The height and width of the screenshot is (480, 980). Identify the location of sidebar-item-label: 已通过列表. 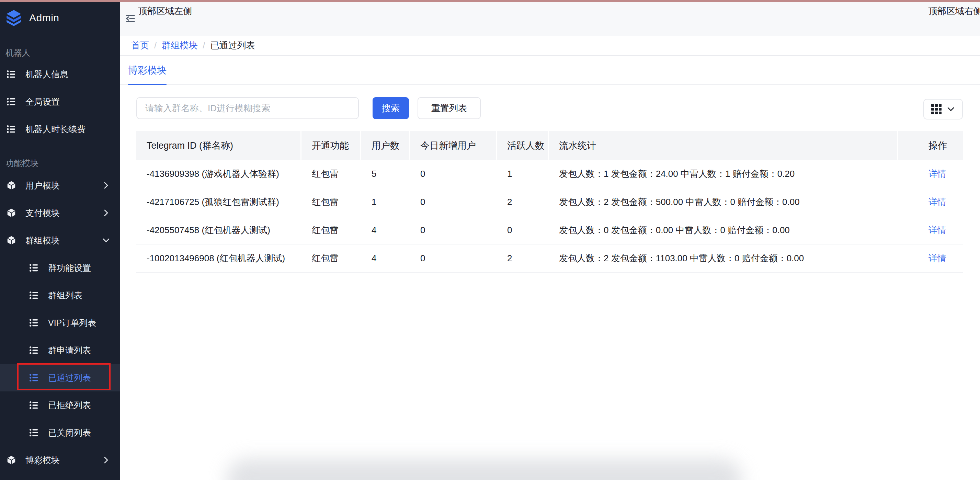
(69, 378).